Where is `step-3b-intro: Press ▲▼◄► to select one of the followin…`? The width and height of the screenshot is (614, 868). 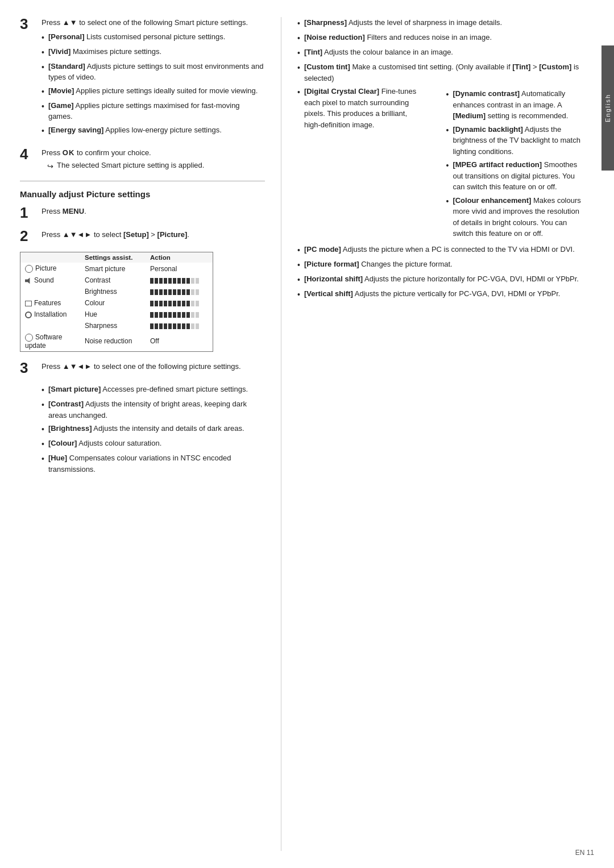 step-3b-intro: Press ▲▼◄► to select one of the followin… is located at coordinates (154, 367).